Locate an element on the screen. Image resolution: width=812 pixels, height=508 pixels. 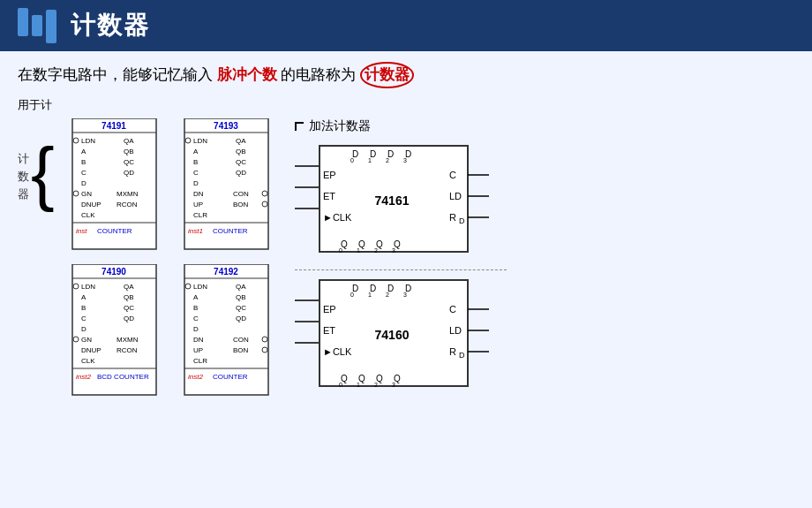
ic-74160-large: D 0 D 1 D 2 D 3 EP ET ►CLK 74160 C LD is located at coordinates (401, 337).